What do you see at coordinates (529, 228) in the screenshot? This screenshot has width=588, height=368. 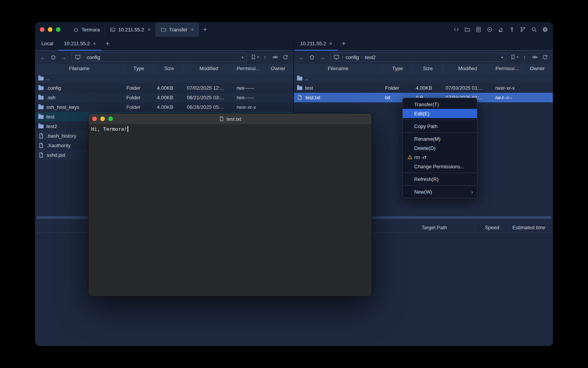 I see `transfer-column-estimated-time: Estimated time` at bounding box center [529, 228].